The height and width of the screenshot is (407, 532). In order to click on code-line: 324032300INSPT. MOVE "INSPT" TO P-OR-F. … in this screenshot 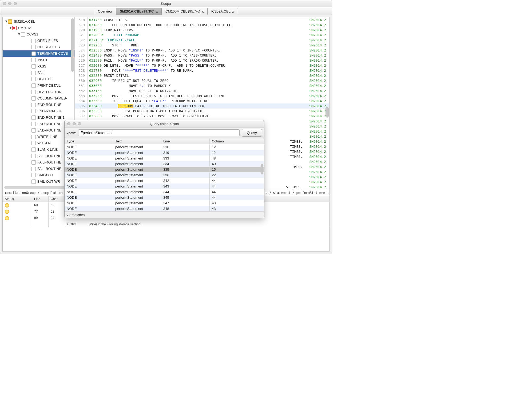, I will do `click(202, 50)`.